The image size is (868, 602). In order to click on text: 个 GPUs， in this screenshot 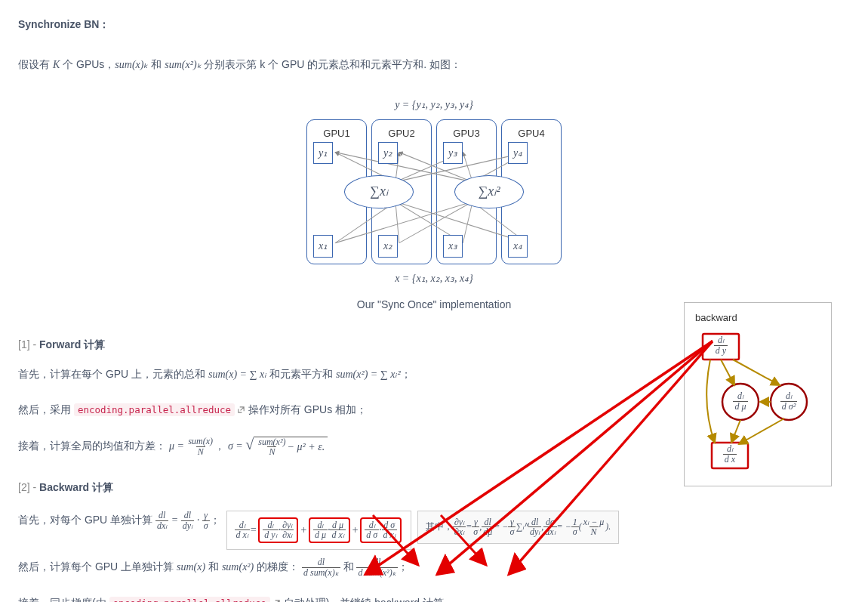, I will do `click(88, 64)`.